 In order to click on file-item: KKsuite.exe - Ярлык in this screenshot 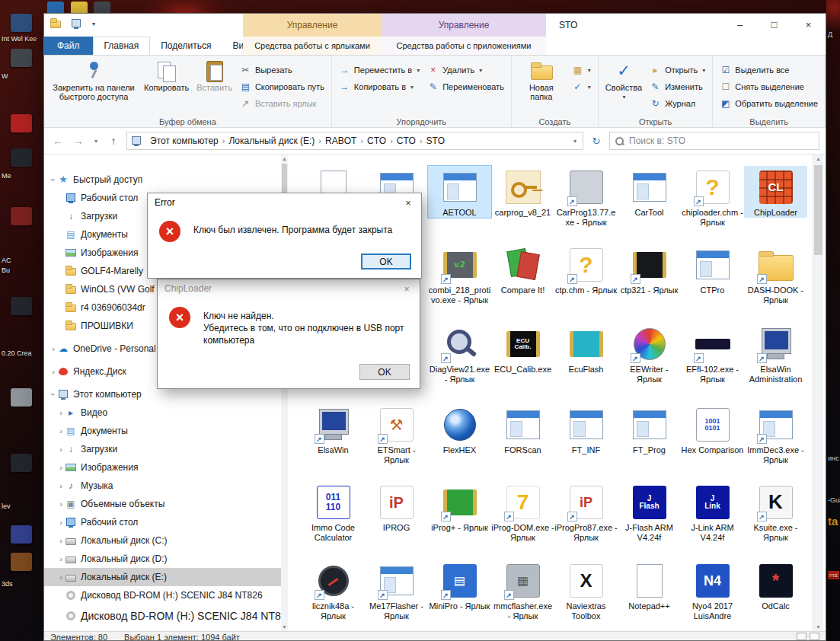, I will do `click(775, 512)`.